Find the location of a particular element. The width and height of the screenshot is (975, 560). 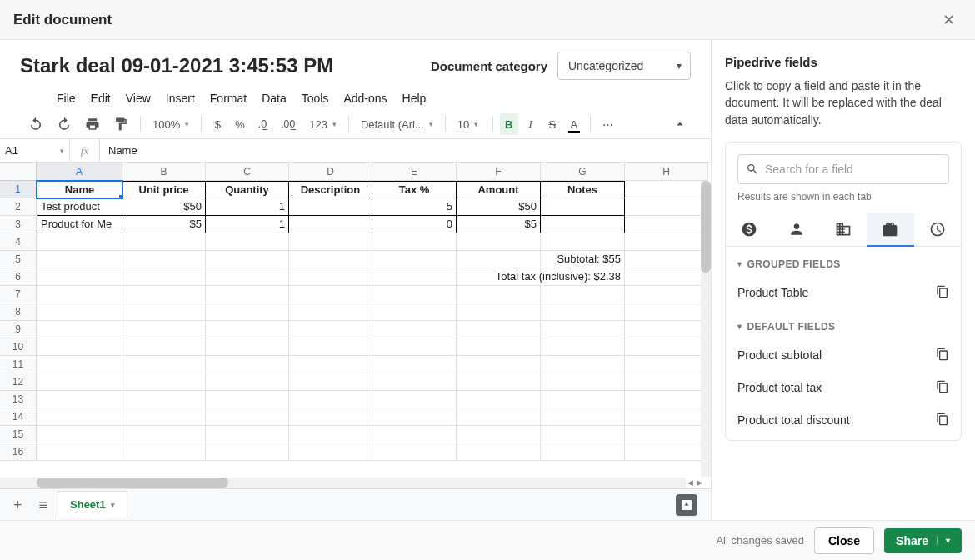

cell-H14 is located at coordinates (667, 417).